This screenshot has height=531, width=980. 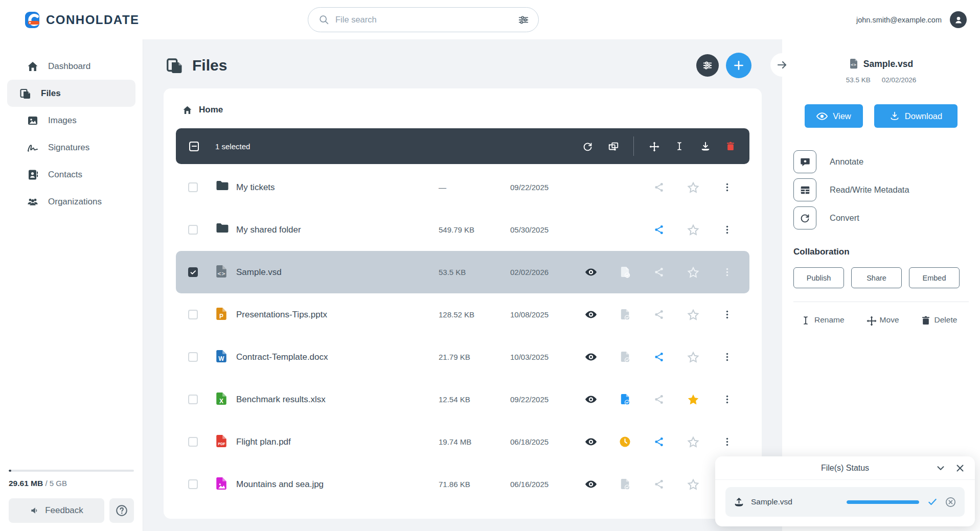 I want to click on sidebar-item-contacts: Contacts, so click(x=72, y=175).